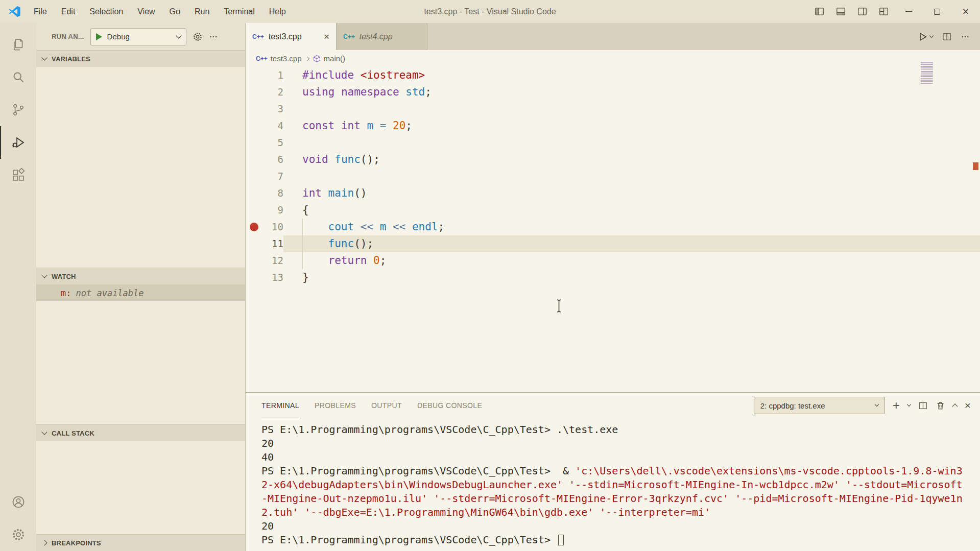 The height and width of the screenshot is (551, 980). What do you see at coordinates (141, 542) in the screenshot?
I see `section-header-breakpoints: BREAKPOINTS` at bounding box center [141, 542].